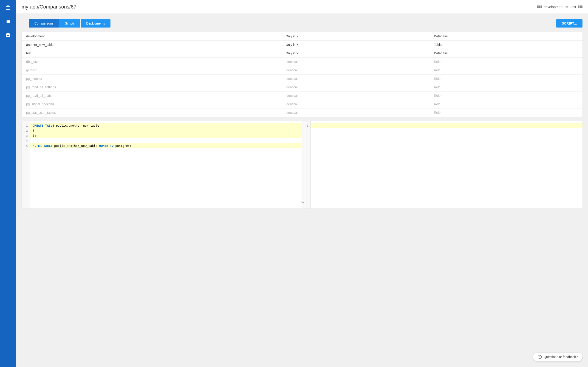 This screenshot has height=367, width=588. What do you see at coordinates (26, 165) in the screenshot?
I see `left-line-numbers: 12345` at bounding box center [26, 165].